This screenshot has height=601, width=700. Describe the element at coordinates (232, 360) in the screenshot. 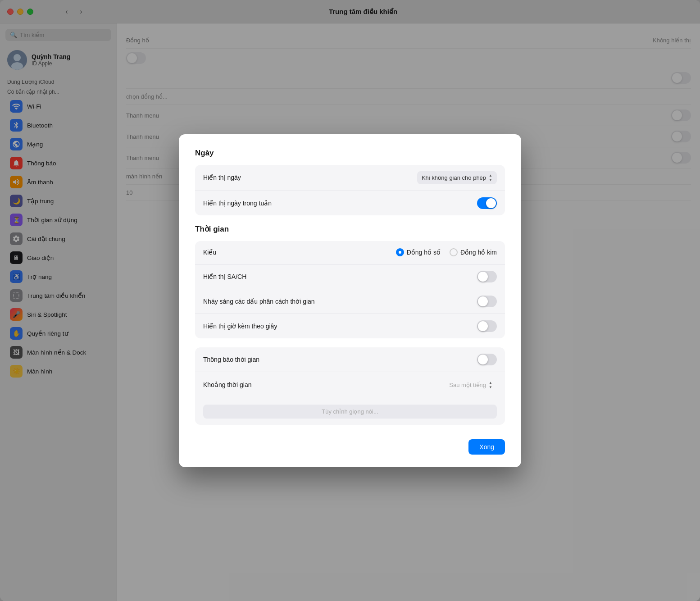

I see `thong-bao-thoi-gian-label: Thông báo thời gian` at that location.